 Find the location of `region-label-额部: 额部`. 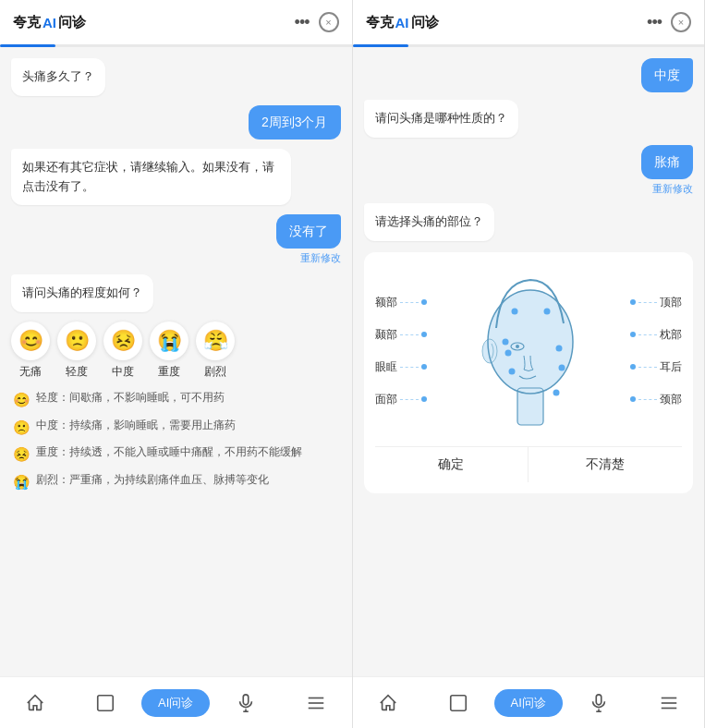

region-label-额部: 额部 is located at coordinates (386, 303).